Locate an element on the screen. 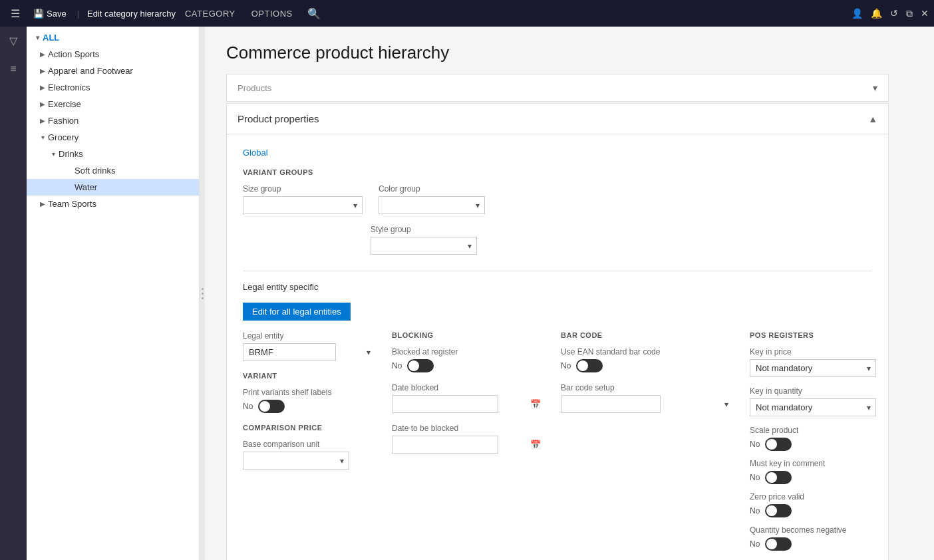  refresh-icon: ↺ is located at coordinates (894, 13).